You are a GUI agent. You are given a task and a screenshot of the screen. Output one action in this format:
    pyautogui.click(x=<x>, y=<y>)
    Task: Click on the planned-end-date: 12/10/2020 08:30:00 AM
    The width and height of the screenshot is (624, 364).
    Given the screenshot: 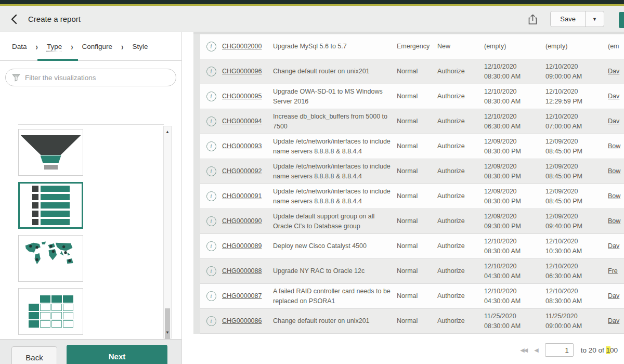 What is the action you would take?
    pyautogui.click(x=577, y=296)
    